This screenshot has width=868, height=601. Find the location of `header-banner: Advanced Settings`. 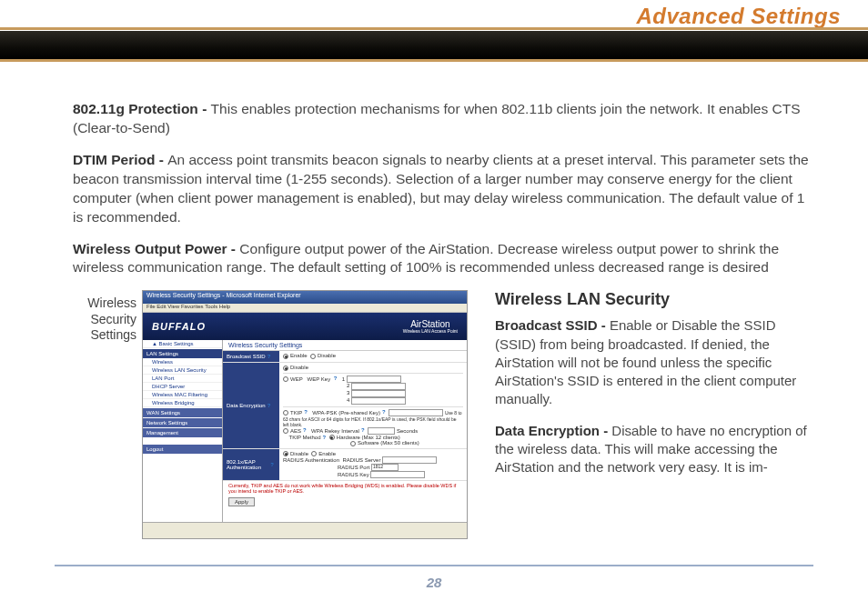

header-banner: Advanced Settings is located at coordinates (434, 32).